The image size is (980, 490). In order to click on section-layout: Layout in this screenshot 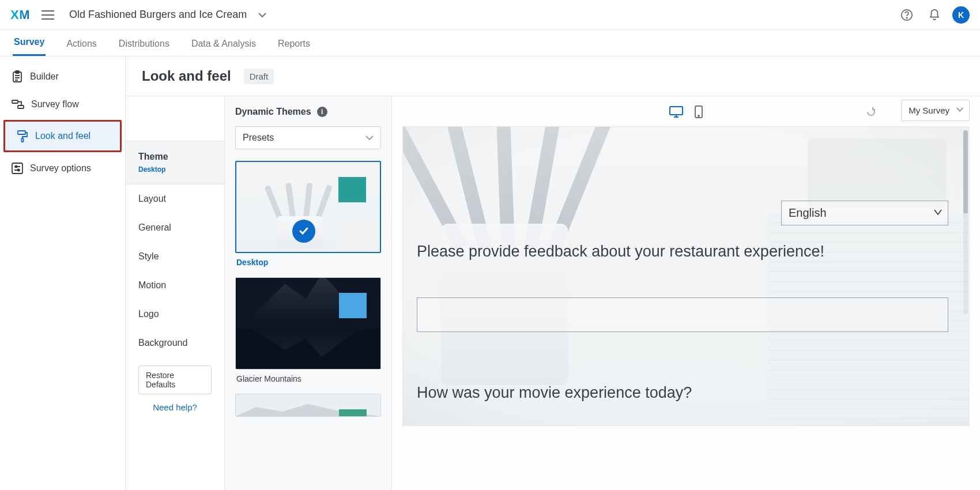, I will do `click(175, 199)`.